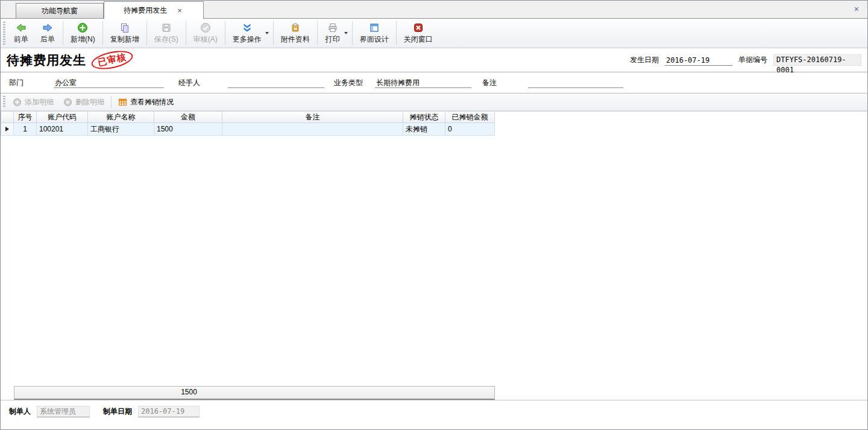 This screenshot has height=430, width=868. What do you see at coordinates (17, 103) in the screenshot?
I see `add-circle-gray-icon` at bounding box center [17, 103].